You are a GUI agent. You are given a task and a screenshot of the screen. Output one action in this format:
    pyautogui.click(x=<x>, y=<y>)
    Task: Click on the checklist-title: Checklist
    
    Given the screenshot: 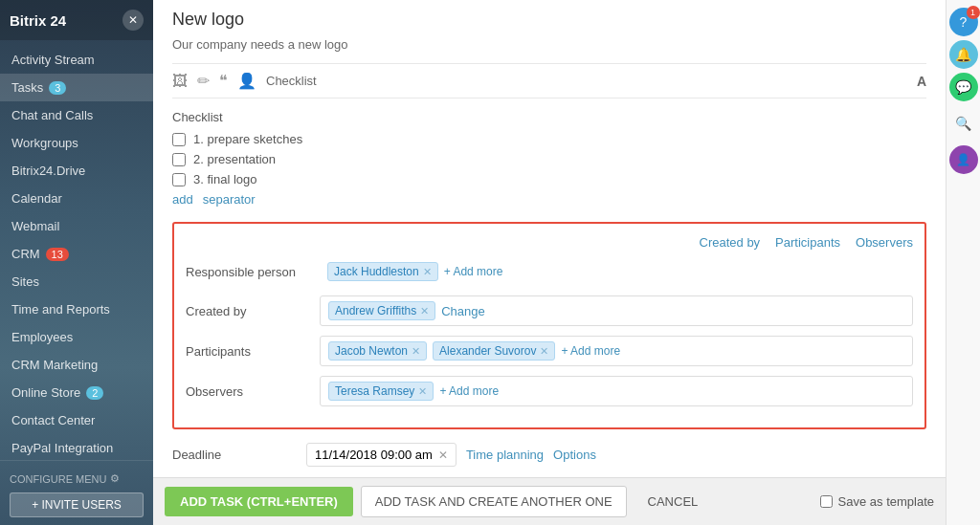 What is the action you would take?
    pyautogui.click(x=549, y=117)
    